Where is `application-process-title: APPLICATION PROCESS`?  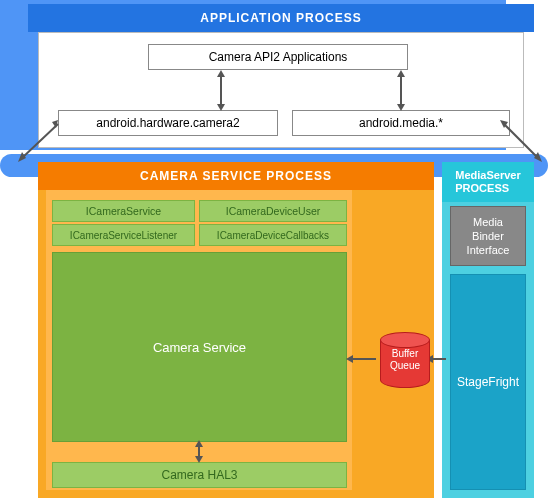 application-process-title: APPLICATION PROCESS is located at coordinates (281, 18).